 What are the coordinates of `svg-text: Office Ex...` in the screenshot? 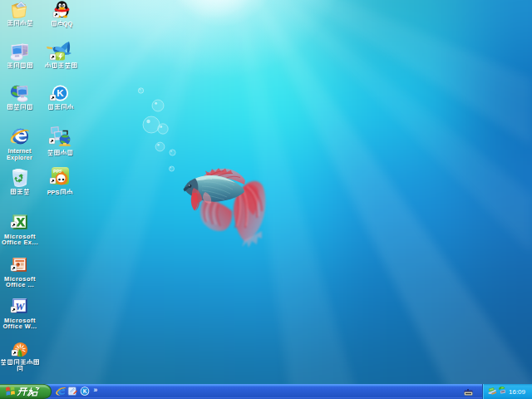 It's located at (20, 243).